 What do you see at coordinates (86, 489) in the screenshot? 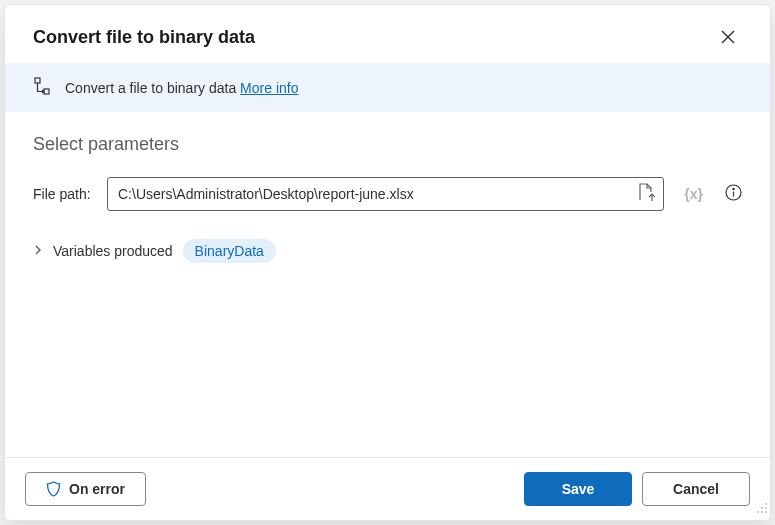
I see `on-error-button: On error` at bounding box center [86, 489].